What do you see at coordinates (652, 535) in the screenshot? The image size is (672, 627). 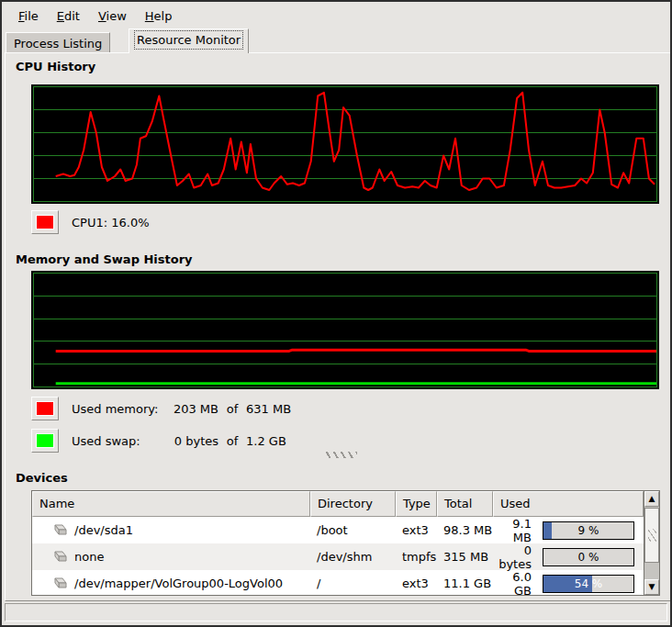 I see `scrollbar-grip-icon` at bounding box center [652, 535].